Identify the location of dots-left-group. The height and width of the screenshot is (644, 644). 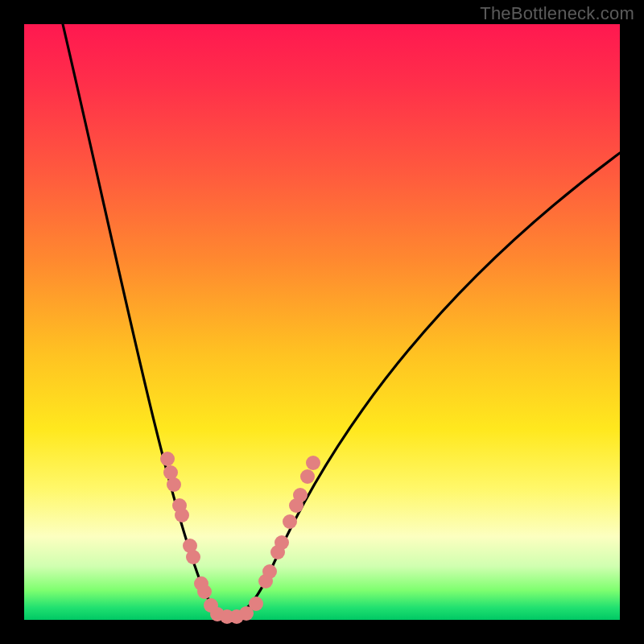
(189, 532).